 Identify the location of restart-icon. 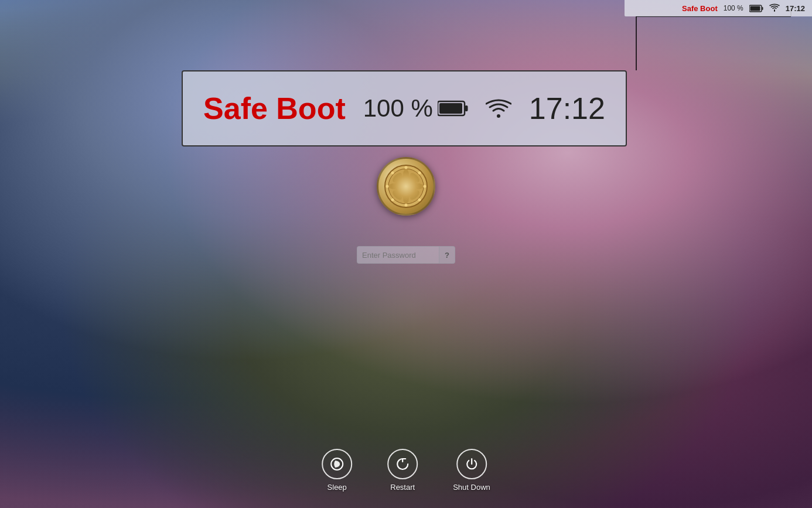
(402, 464).